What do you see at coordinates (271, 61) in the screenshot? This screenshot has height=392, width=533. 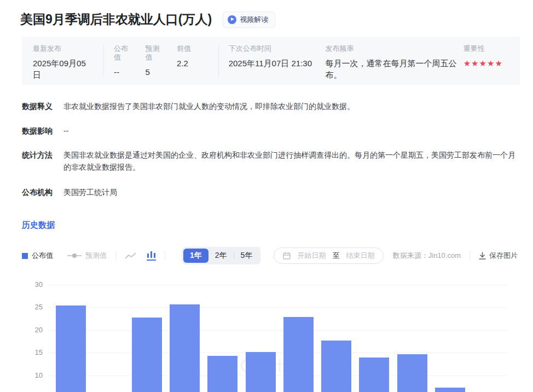 I see `next-release-field: 下次公布时间 2025年11月07日 21:30` at bounding box center [271, 61].